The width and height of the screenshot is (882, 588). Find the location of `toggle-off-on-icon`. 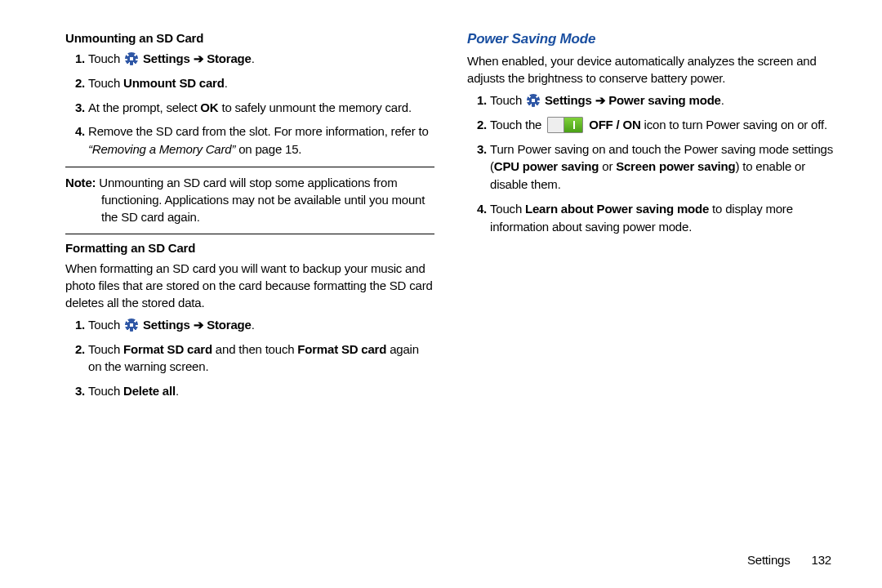

toggle-off-on-icon is located at coordinates (565, 125).